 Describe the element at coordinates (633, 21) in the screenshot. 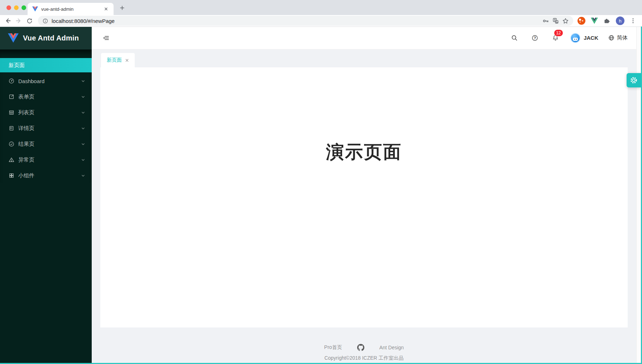

I see `browser-menu-icon` at that location.